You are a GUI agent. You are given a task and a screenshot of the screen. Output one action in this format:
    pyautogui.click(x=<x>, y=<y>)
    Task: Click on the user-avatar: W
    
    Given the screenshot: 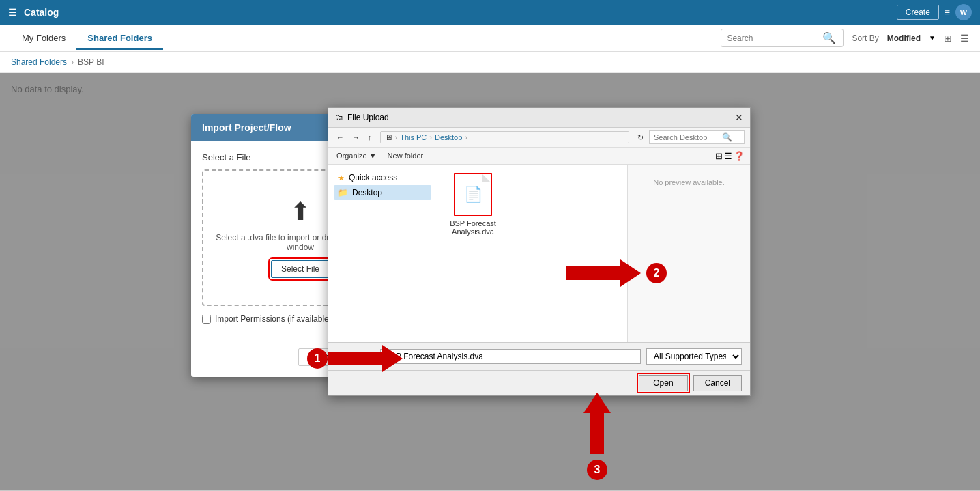 What is the action you would take?
    pyautogui.click(x=964, y=12)
    